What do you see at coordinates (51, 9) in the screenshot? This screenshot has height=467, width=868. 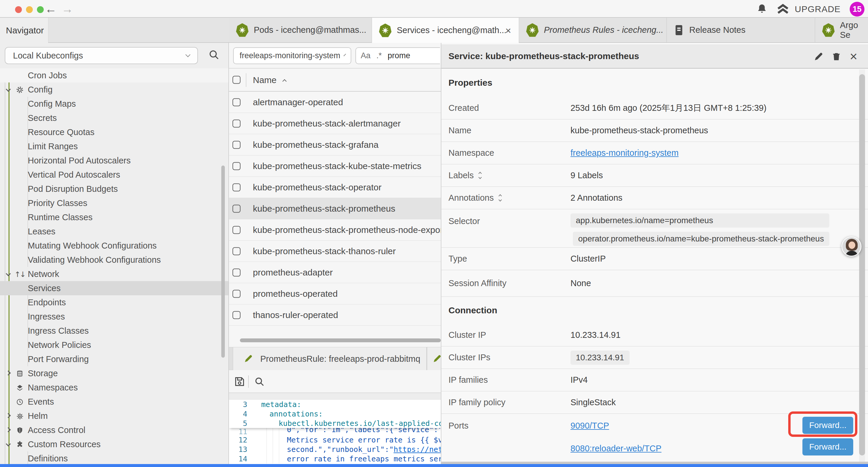 I see `back-button: ←` at bounding box center [51, 9].